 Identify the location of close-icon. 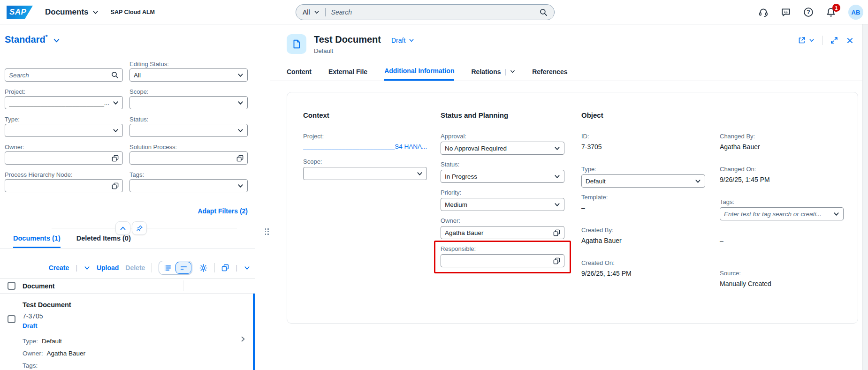
(850, 40).